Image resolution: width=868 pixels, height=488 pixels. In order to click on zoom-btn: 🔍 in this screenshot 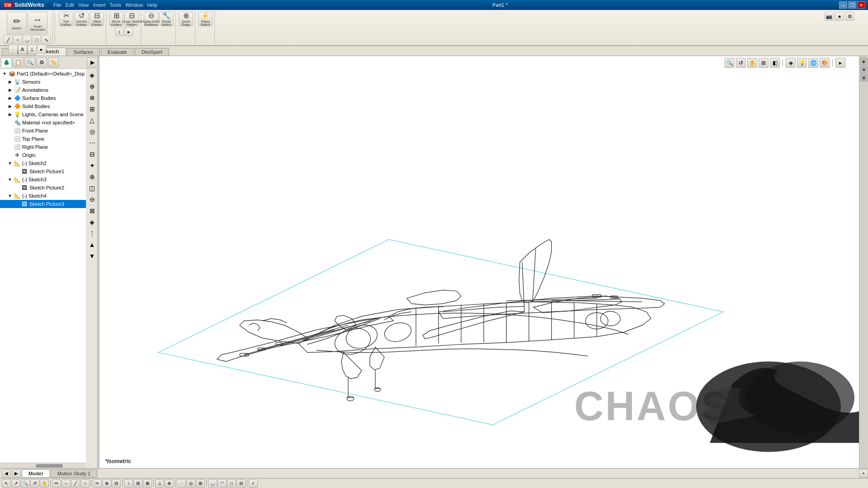, I will do `click(730, 63)`.